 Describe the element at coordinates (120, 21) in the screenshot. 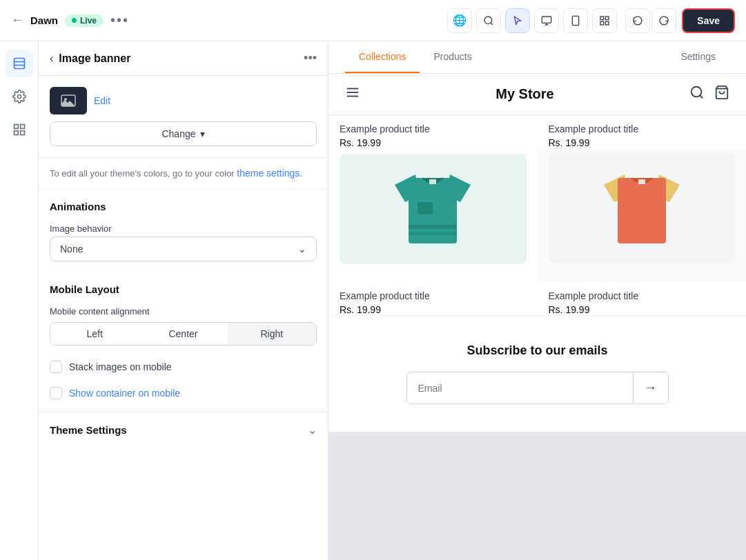

I see `topbar-more-icon: •••` at that location.